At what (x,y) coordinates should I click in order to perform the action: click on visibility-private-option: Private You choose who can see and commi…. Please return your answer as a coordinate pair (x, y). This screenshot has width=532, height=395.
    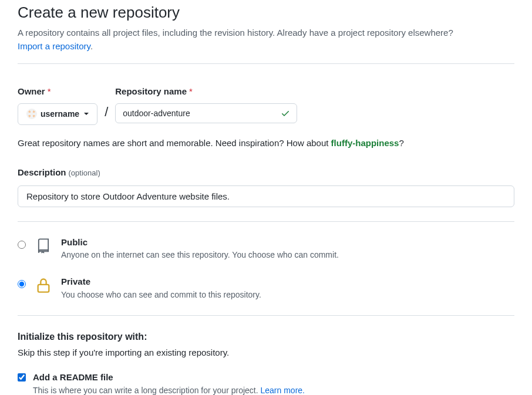
    Looking at the image, I should click on (266, 288).